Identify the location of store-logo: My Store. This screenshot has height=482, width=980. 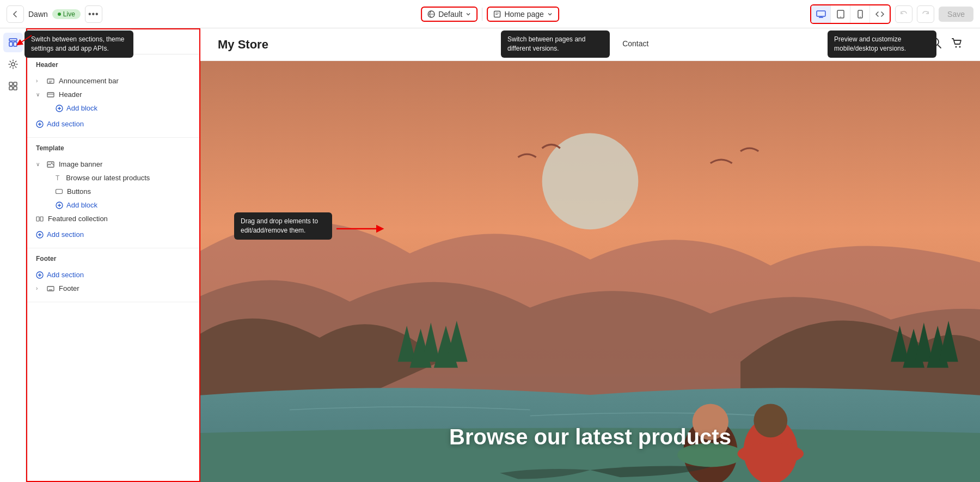
(243, 45).